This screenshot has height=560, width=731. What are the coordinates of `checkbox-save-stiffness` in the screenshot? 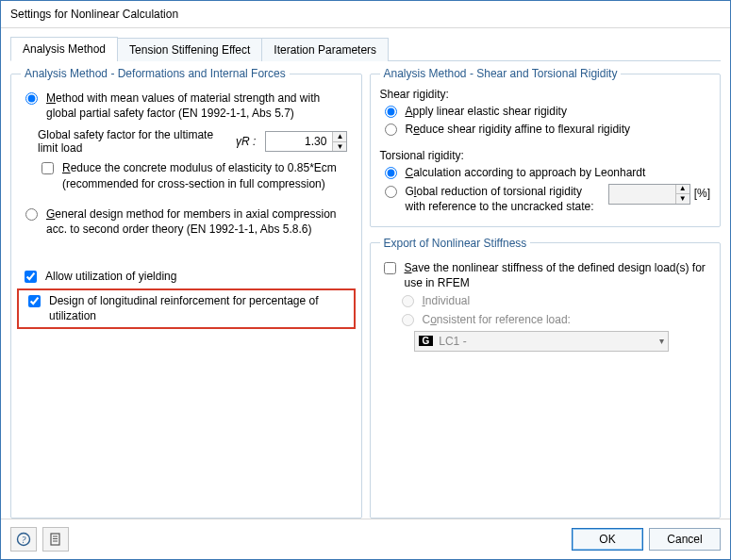 It's located at (390, 268).